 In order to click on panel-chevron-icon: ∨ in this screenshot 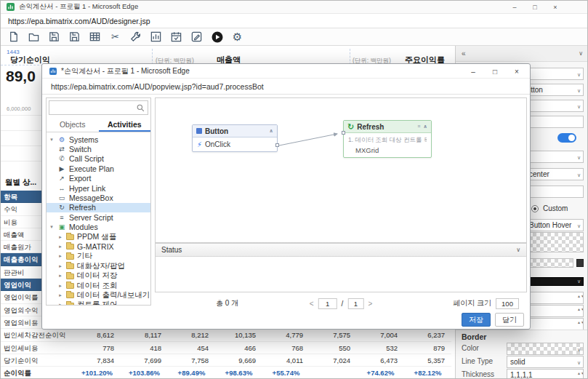, I will do `click(581, 54)`.